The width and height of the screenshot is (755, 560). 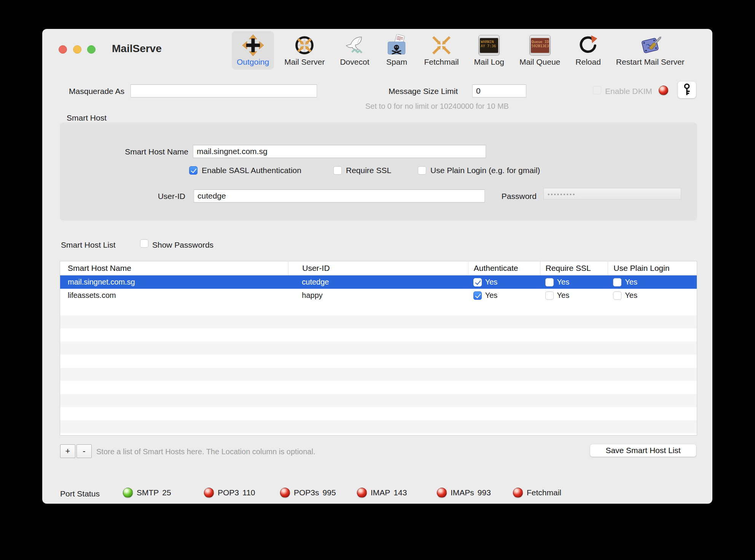 What do you see at coordinates (441, 50) in the screenshot?
I see `toolbar-item-fetchmail: Fetchmail` at bounding box center [441, 50].